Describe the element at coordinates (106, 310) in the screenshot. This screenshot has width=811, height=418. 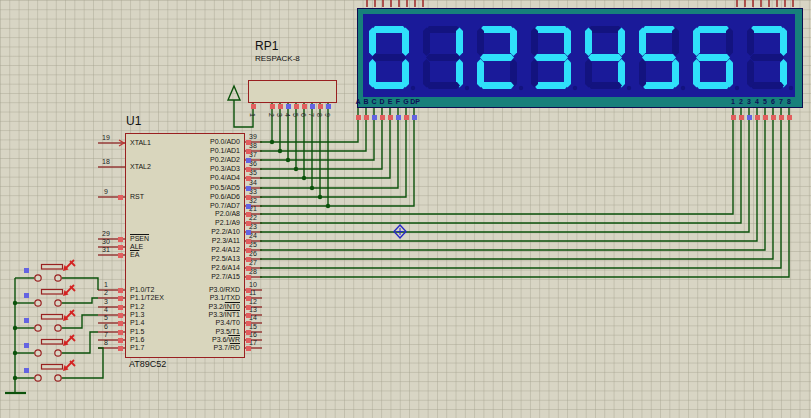
I see `pin-number: 4` at that location.